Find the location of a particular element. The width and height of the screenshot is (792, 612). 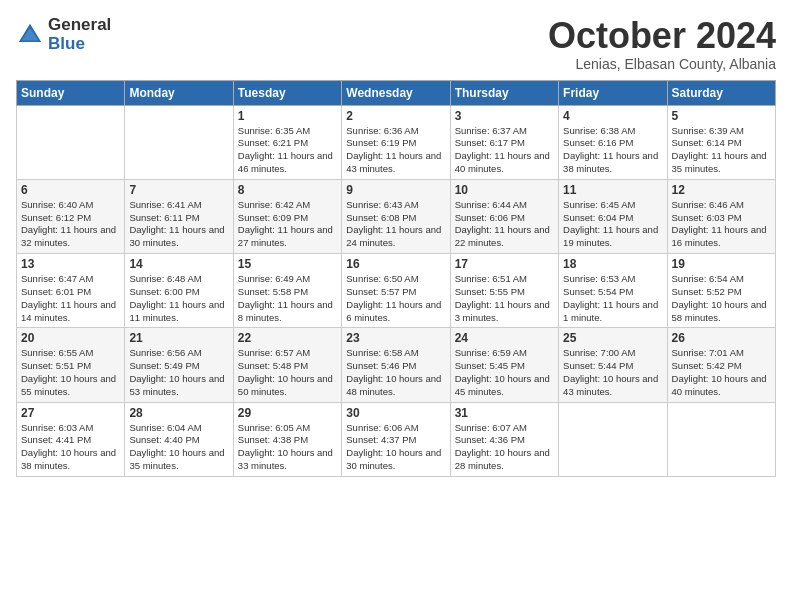

calendar-cell: 10Sunrise: 6:44 AMSunset: 6:06 PMDayligh… is located at coordinates (504, 216).